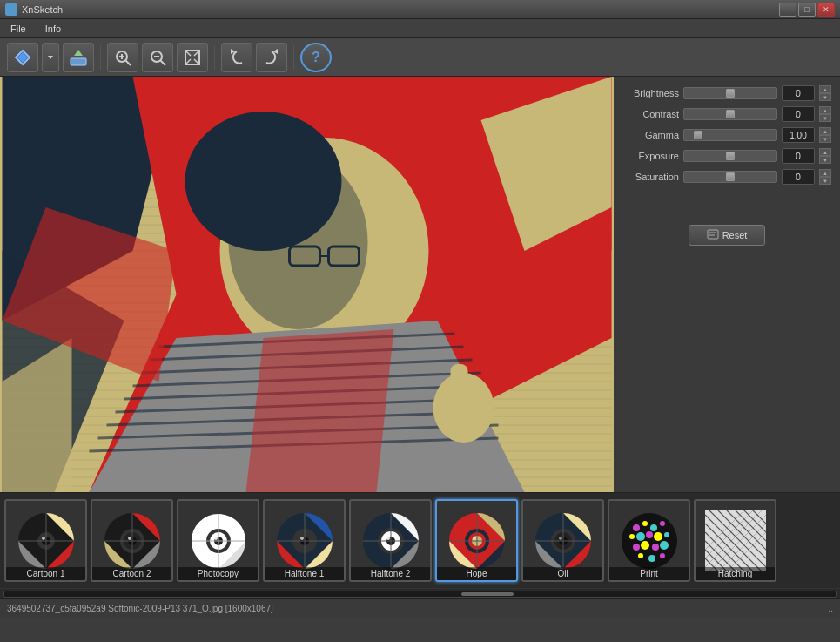 Image resolution: width=840 pixels, height=642 pixels. I want to click on rotate-right-button, so click(272, 57).